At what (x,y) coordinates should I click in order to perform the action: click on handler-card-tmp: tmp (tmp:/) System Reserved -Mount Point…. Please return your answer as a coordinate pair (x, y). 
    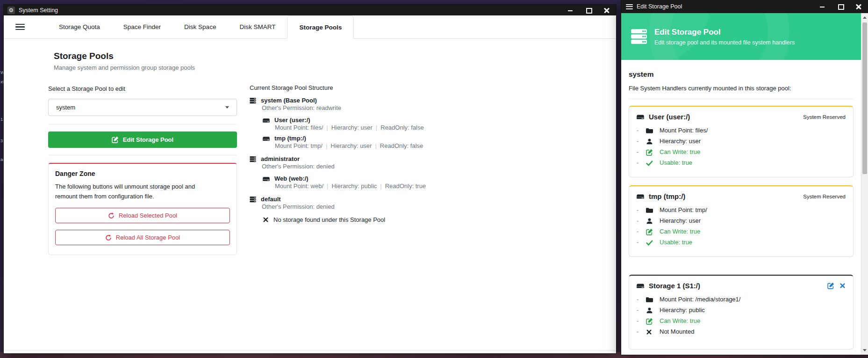
    Looking at the image, I should click on (741, 221).